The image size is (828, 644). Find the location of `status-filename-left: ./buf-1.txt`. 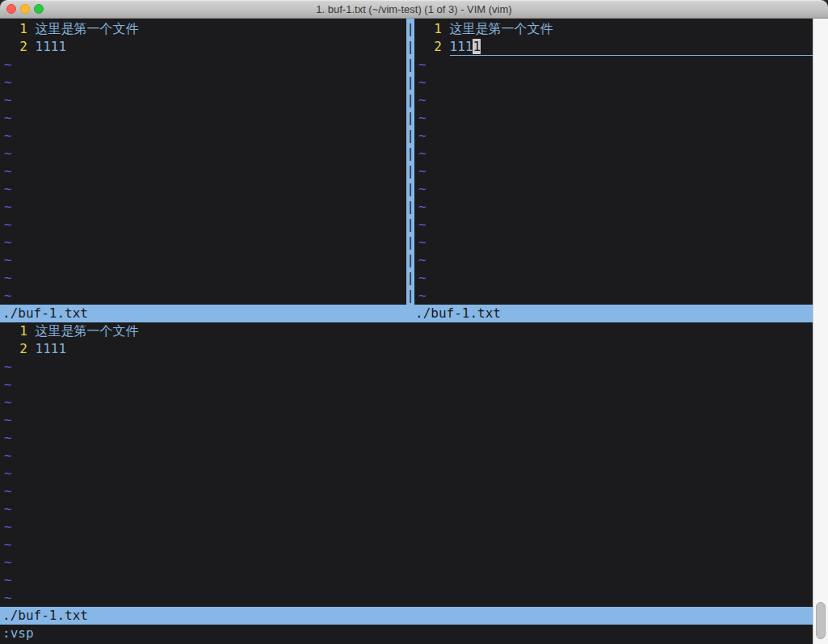

status-filename-left: ./buf-1.txt is located at coordinates (45, 314).